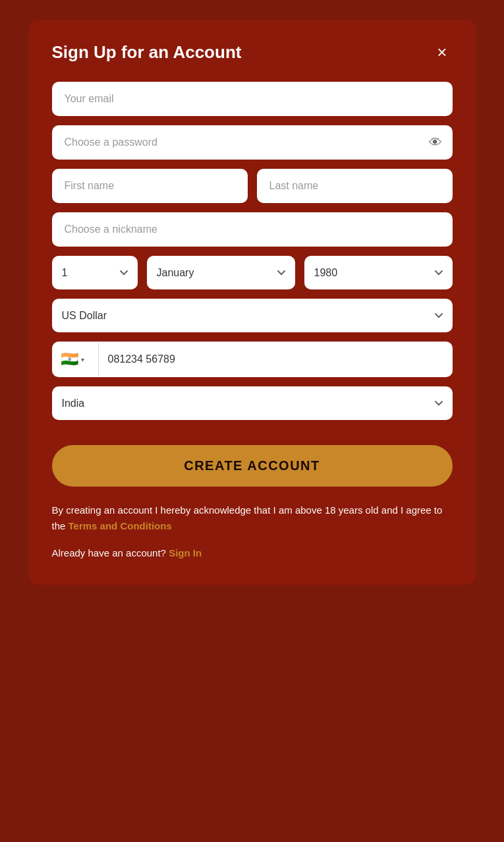 This screenshot has height=842, width=504. Describe the element at coordinates (76, 359) in the screenshot. I see `phone-flag-dropdown: 🇮🇳 ▾` at that location.